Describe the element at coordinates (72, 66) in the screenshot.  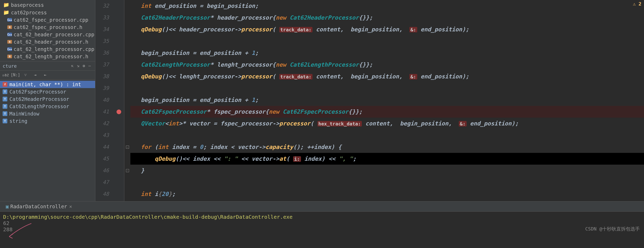
I see `expand-icon: ⇱` at that location.